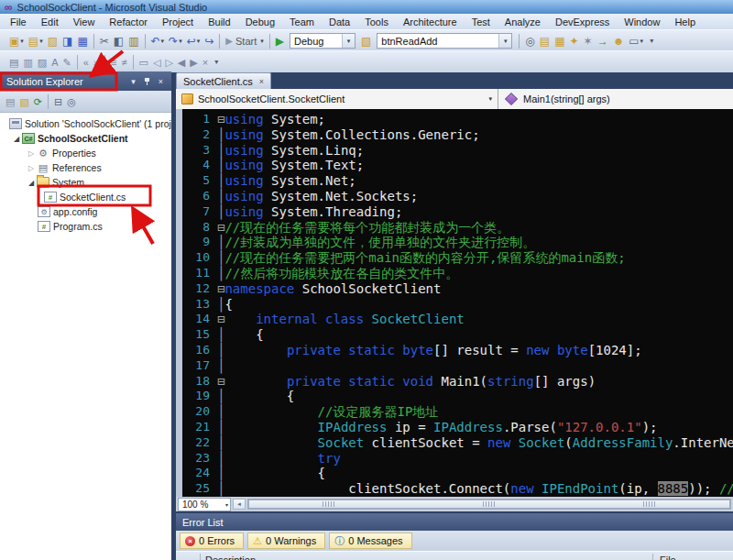  Describe the element at coordinates (68, 62) in the screenshot. I see `edit-properties-button: ✎` at that location.